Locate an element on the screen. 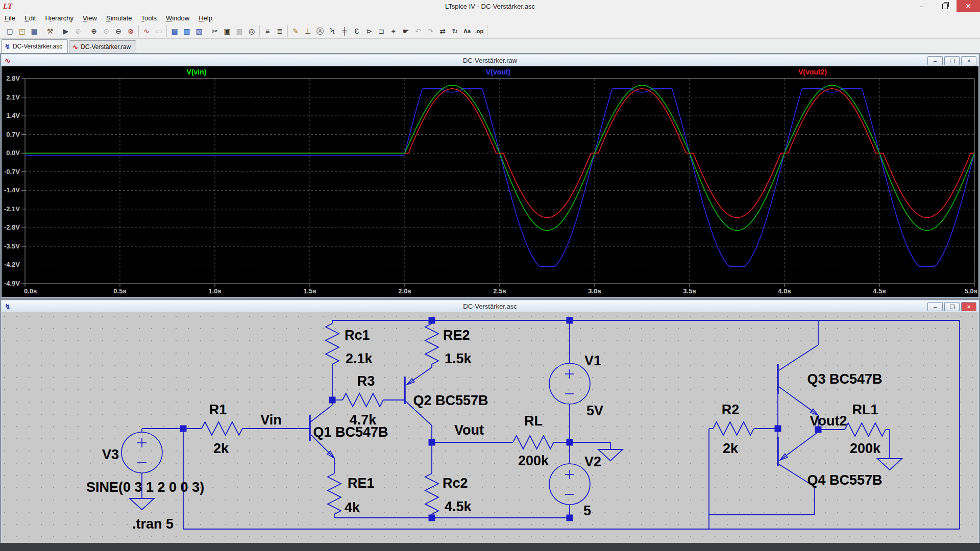 The image size is (980, 551). resistor-label: R2 is located at coordinates (731, 410).